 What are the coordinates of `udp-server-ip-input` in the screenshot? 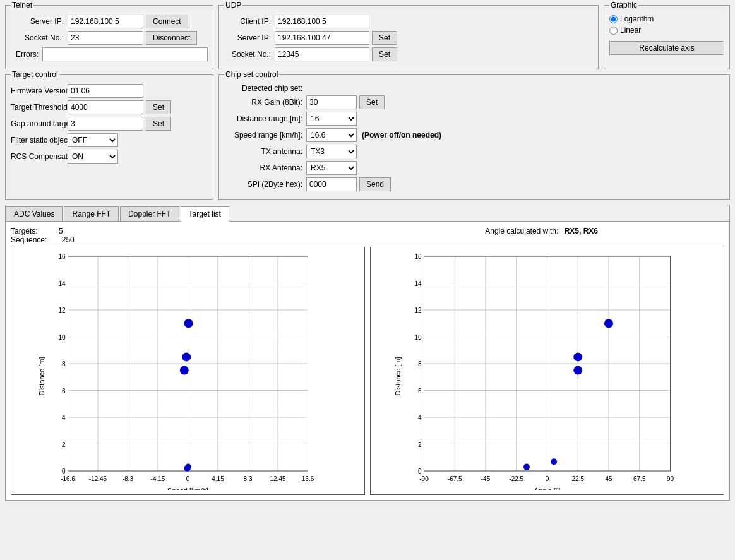 It's located at (322, 38).